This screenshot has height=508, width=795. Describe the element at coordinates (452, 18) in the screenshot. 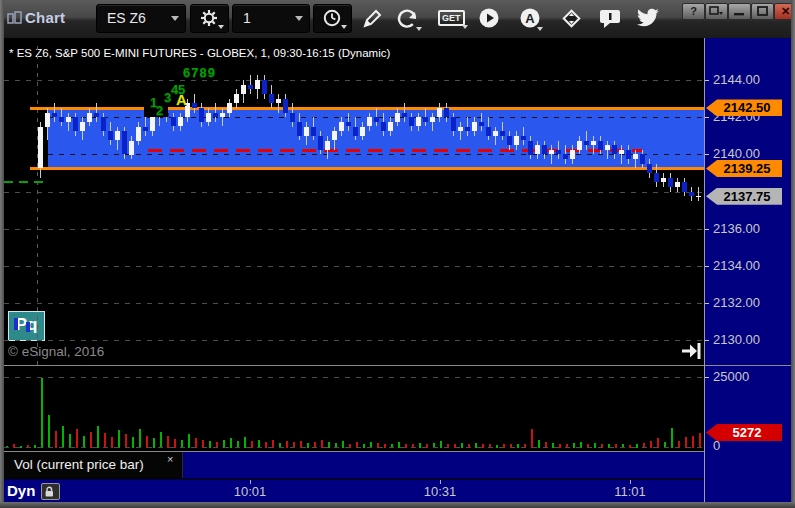

I see `get-data-icon: GET` at that location.